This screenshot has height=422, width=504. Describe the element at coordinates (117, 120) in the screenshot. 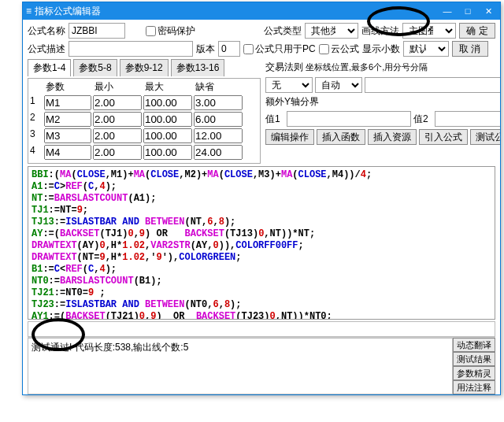

I see `p2-min` at that location.